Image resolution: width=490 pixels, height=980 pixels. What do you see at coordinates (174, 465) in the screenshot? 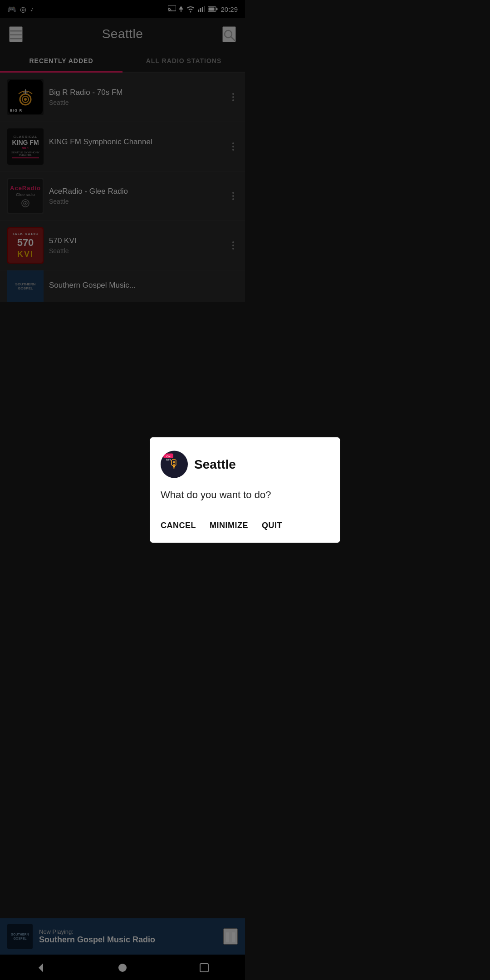
I see `dialog-logo: 🎙 ON AIR` at bounding box center [174, 465].